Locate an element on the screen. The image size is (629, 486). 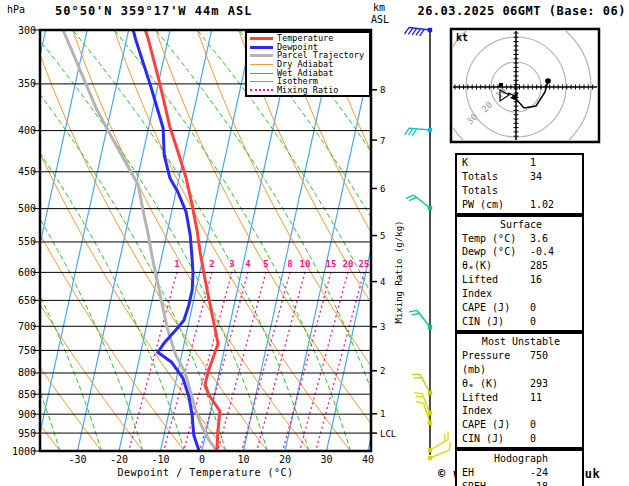
mixing-ratio-label: 25 is located at coordinates (364, 264).